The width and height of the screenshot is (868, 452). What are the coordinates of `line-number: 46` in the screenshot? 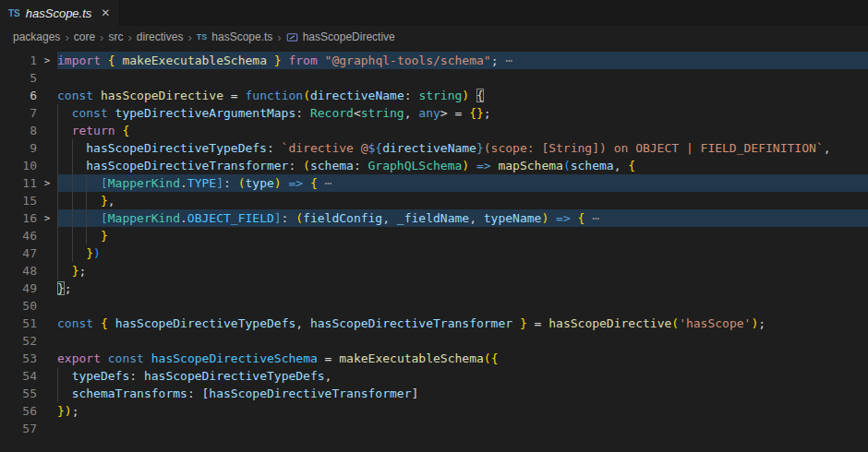 It's located at (18, 236).